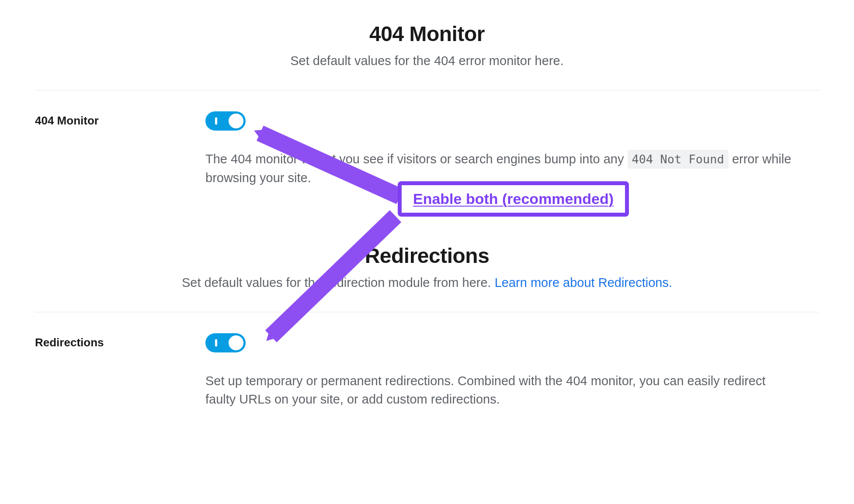  What do you see at coordinates (427, 267) in the screenshot?
I see `section-header-redirections: Redirections Set default values for the …` at bounding box center [427, 267].